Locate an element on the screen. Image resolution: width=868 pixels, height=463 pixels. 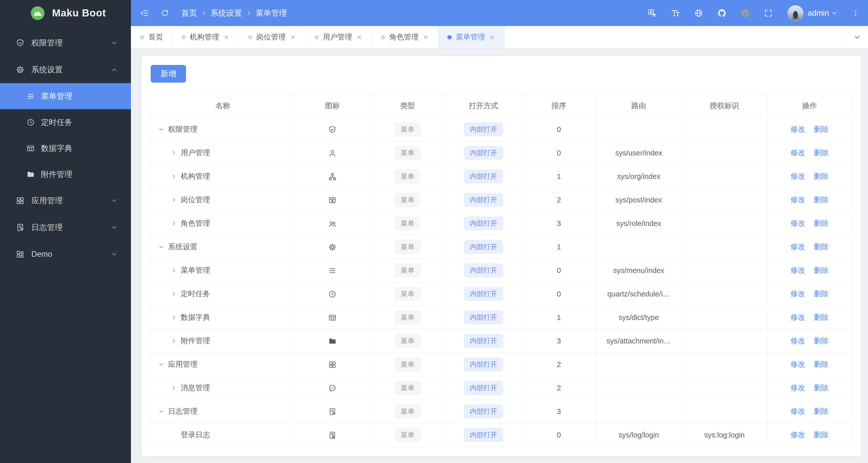
user-icon is located at coordinates (332, 153).